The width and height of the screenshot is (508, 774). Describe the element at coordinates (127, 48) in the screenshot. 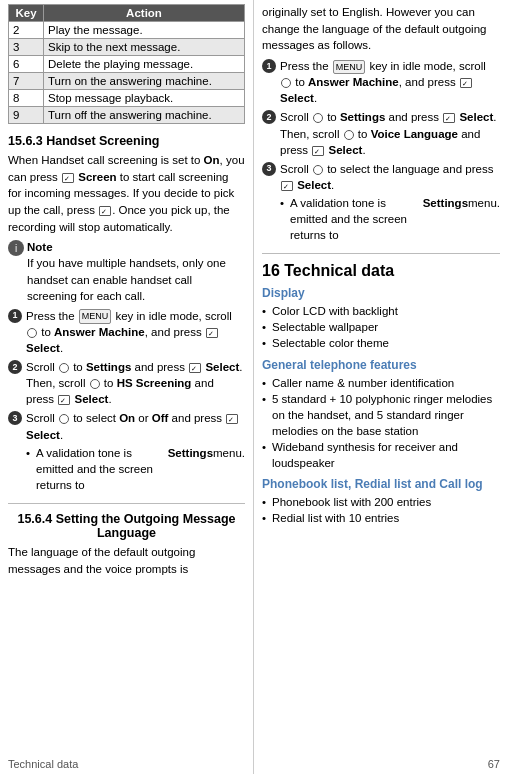

I see `table-row: 3Skip to the next message.` at that location.